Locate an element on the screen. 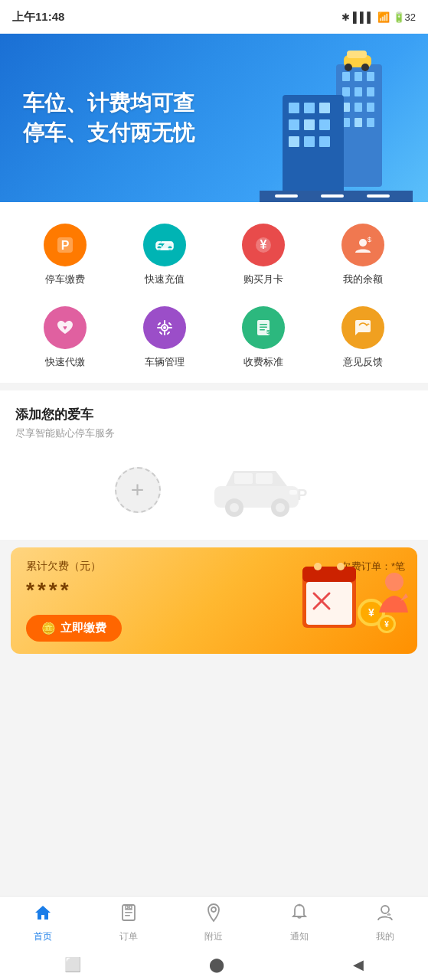 The image size is (428, 980). nav-item-notify: 通知 is located at coordinates (299, 923).